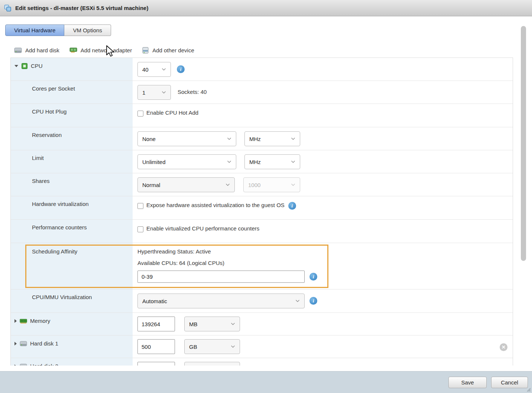 Image resolution: width=532 pixels, height=393 pixels. Describe the element at coordinates (42, 50) in the screenshot. I see `add-hard-disk-label: Add hard disk` at that location.